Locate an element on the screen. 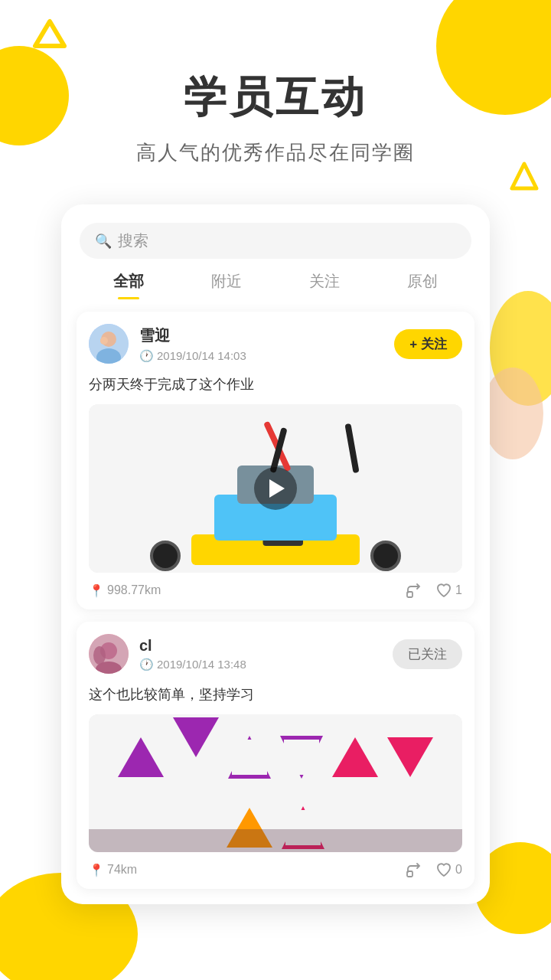 This screenshot has width=551, height=980. user-info-1: 雪迎 🕐 2019/10/14 14:03 is located at coordinates (266, 345).